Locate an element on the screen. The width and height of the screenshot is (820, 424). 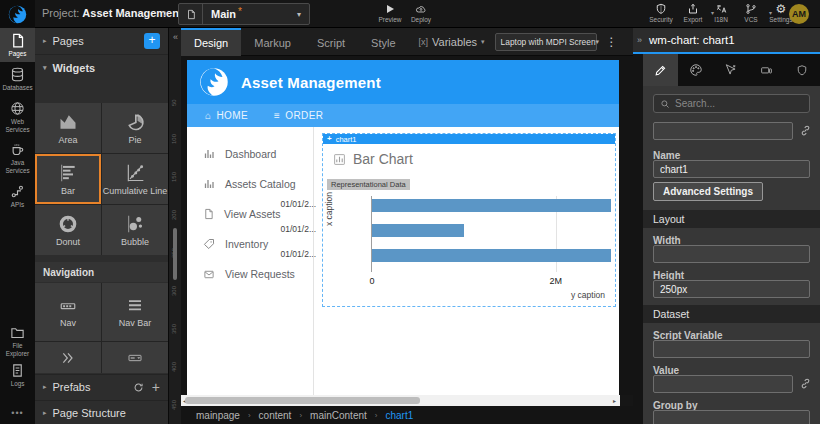
nav-item-label: ORDER is located at coordinates (304, 116).